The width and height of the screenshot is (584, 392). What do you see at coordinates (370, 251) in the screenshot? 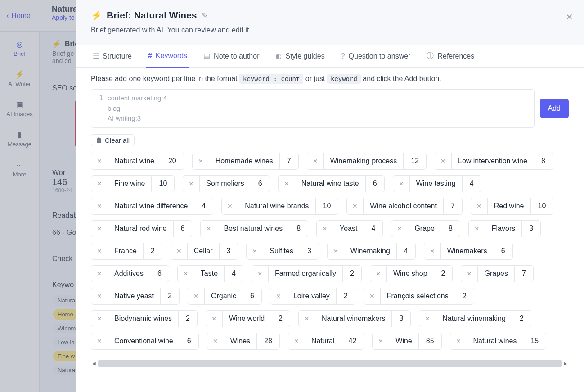
I see `keyword-label: Winemaking` at bounding box center [370, 251].